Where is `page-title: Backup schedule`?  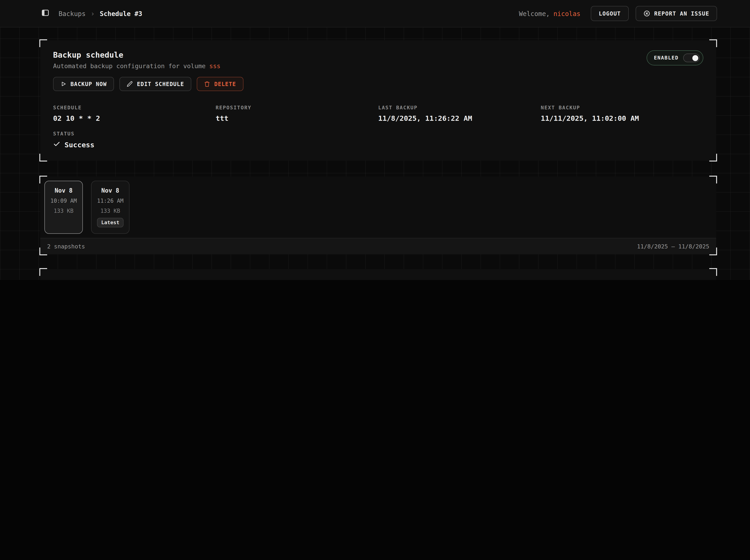 page-title: Backup schedule is located at coordinates (137, 55).